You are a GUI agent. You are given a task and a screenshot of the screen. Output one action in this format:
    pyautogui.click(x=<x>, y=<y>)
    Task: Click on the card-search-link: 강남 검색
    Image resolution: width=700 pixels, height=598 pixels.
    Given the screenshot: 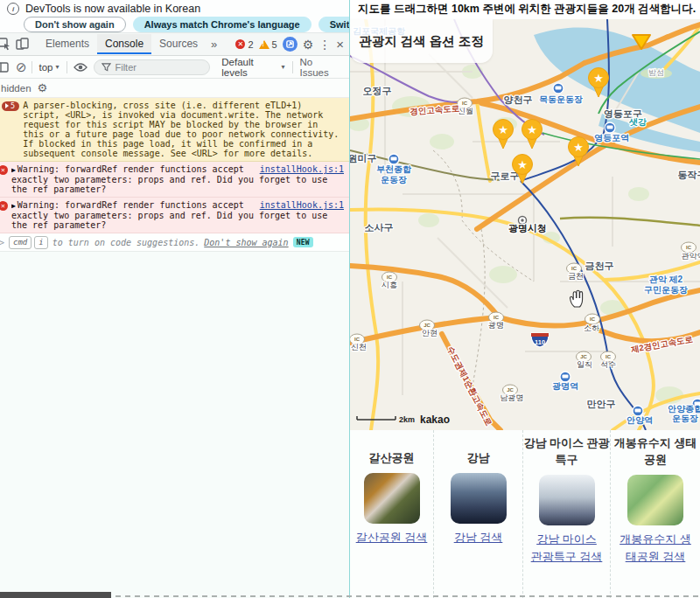 What is the action you would take?
    pyautogui.click(x=479, y=538)
    